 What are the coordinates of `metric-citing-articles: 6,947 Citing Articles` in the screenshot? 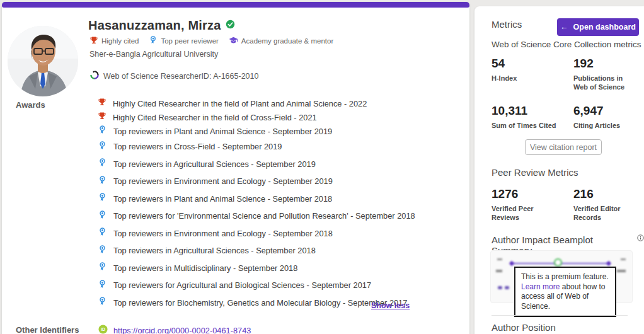 It's located at (609, 117).